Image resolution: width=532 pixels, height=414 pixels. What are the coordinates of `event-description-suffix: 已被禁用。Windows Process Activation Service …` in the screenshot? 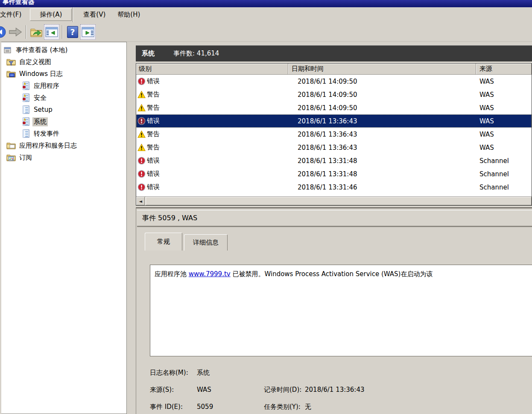 It's located at (332, 274).